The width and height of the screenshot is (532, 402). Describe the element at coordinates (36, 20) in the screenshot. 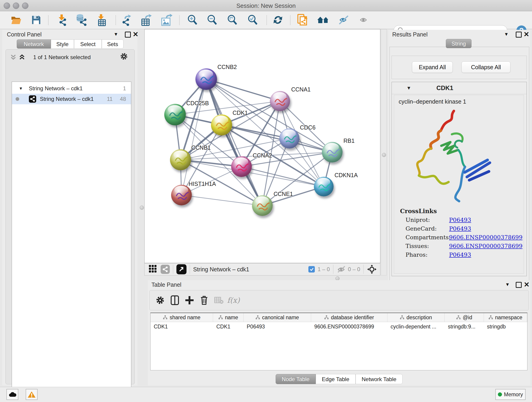

I see `save-session-button` at that location.